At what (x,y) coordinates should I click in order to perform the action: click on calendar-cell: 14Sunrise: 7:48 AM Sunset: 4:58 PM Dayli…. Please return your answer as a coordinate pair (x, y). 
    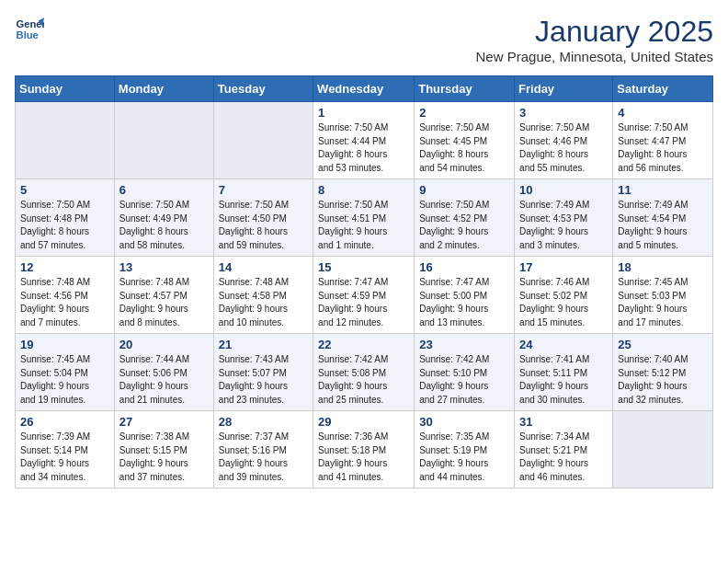
    Looking at the image, I should click on (263, 295).